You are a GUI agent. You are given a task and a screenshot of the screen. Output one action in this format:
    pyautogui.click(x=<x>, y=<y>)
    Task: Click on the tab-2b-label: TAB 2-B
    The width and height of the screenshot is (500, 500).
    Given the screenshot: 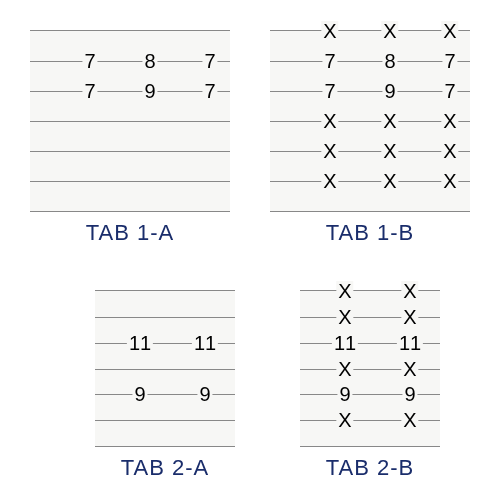 What is the action you would take?
    pyautogui.click(x=370, y=468)
    